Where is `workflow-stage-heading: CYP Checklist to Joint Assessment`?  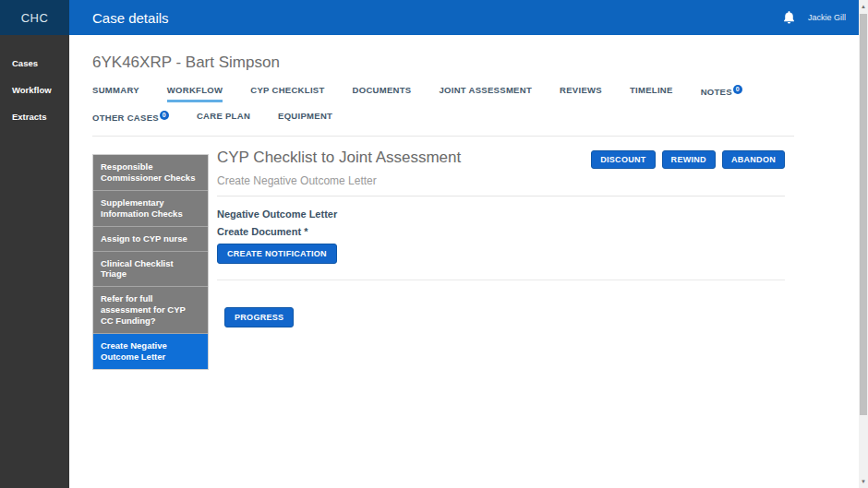 workflow-stage-heading: CYP Checklist to Joint Assessment is located at coordinates (339, 158).